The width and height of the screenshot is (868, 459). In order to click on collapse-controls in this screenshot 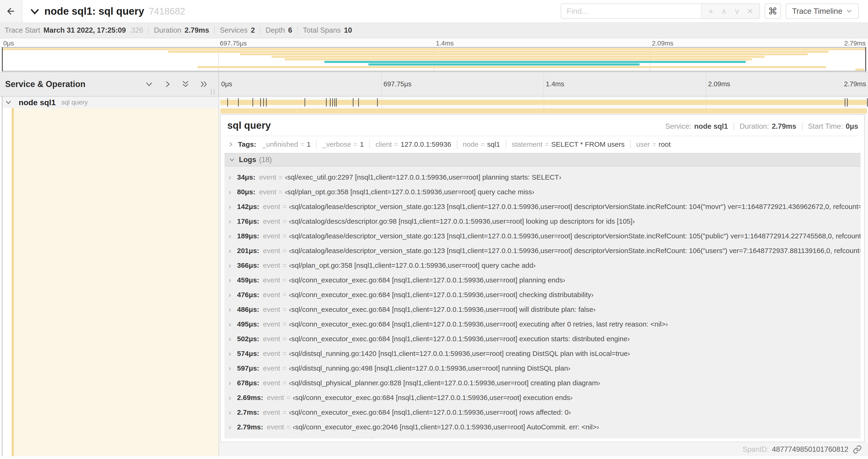, I will do `click(177, 84)`.